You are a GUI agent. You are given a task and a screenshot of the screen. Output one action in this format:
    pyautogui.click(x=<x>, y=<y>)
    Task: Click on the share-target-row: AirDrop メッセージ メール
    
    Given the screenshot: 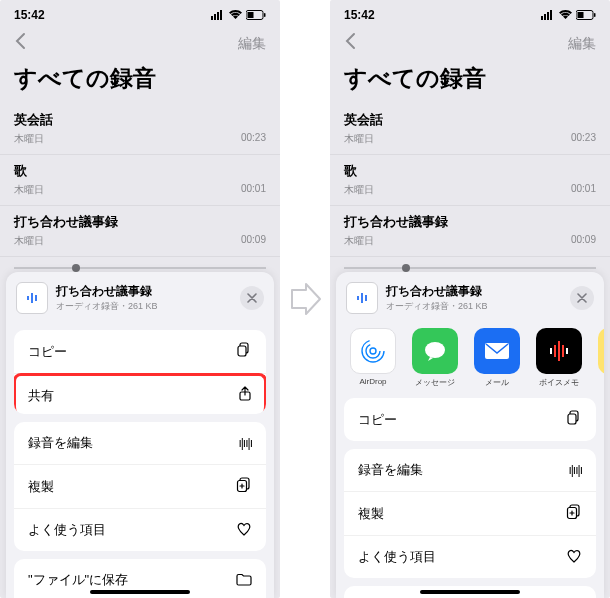 What is the action you would take?
    pyautogui.click(x=470, y=356)
    